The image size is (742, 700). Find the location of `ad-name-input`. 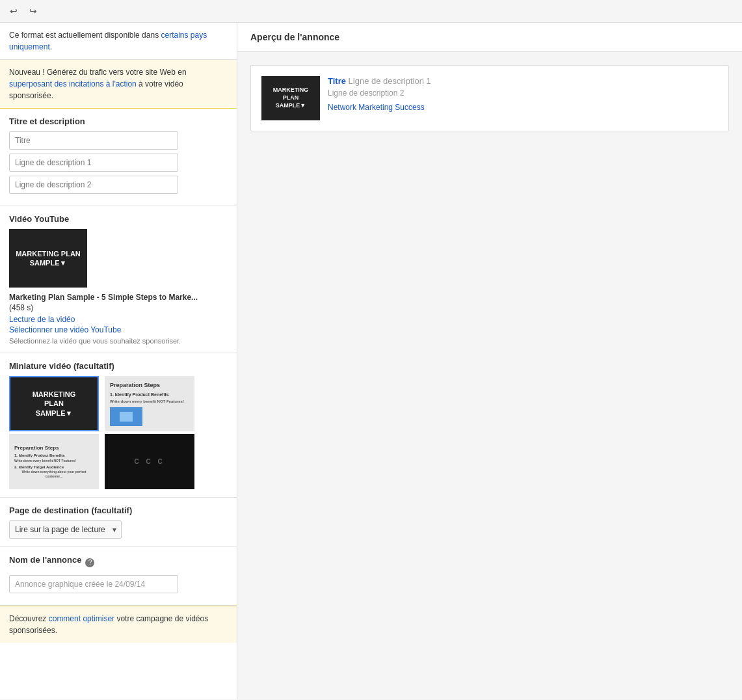

ad-name-input is located at coordinates (94, 584).